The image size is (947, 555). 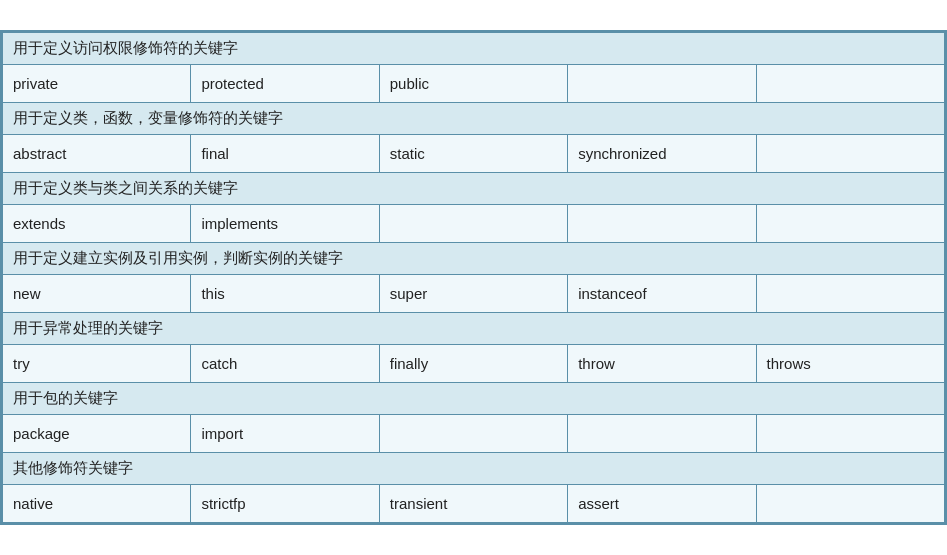 What do you see at coordinates (285, 154) in the screenshot?
I see `cell-1-0-1: final` at bounding box center [285, 154].